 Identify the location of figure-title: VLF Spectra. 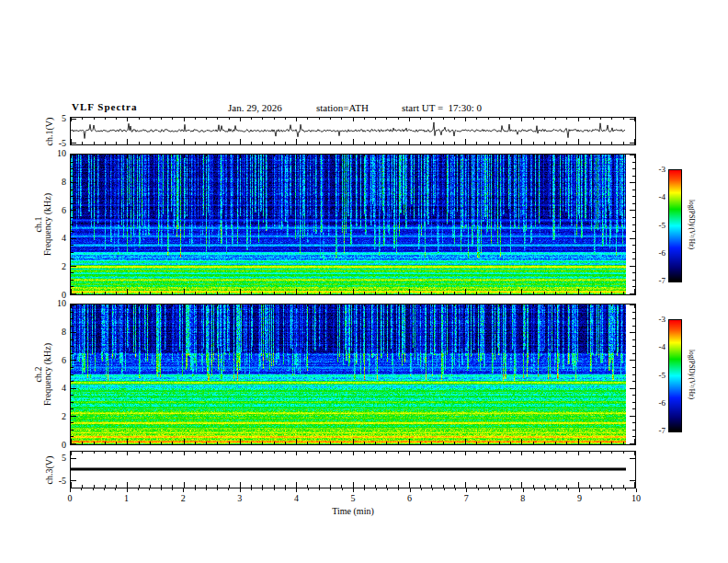
(105, 107).